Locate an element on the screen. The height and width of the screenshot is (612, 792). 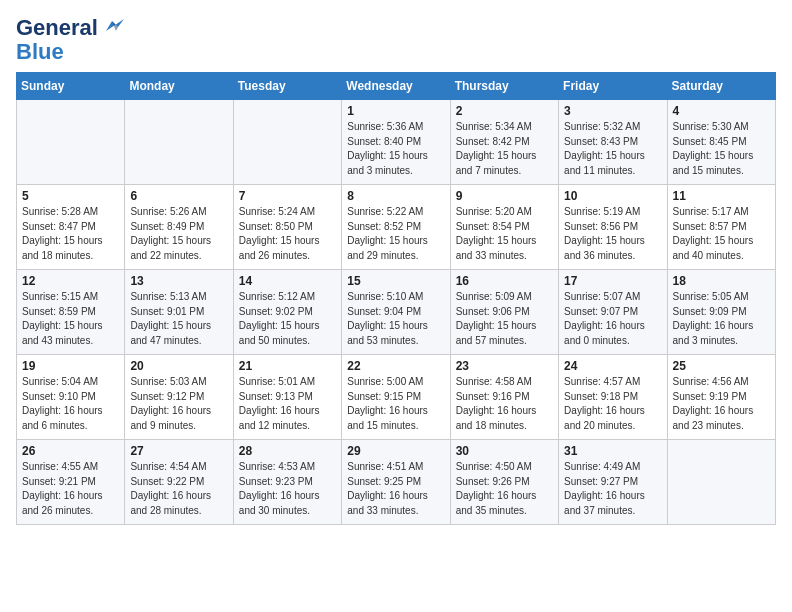
header-tuesday: Tuesday is located at coordinates (287, 86).